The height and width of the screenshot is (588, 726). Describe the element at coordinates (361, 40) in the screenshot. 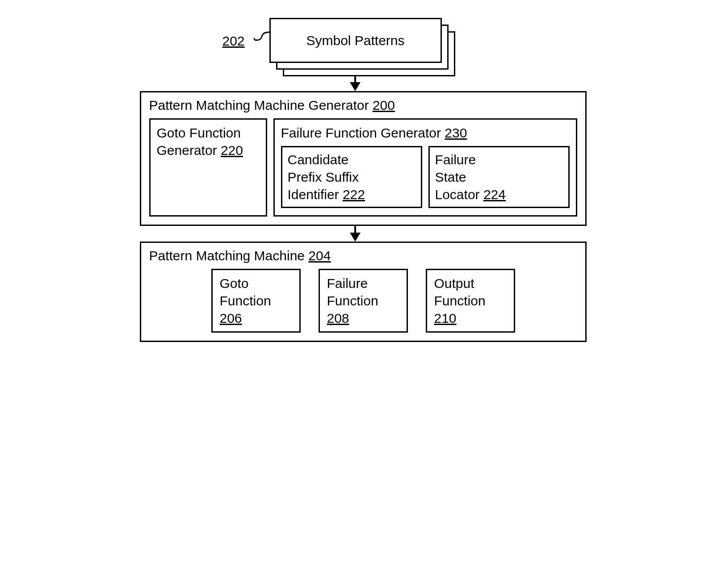

I see `symbol-patterns-stack: 202 Symbol Patterns` at that location.